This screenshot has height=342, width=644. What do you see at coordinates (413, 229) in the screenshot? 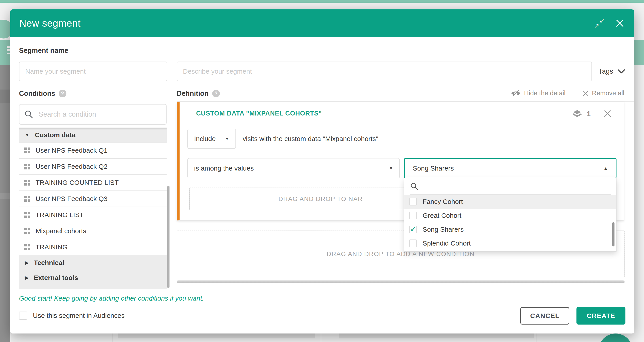
I see `check-icon: ✓` at bounding box center [413, 229].